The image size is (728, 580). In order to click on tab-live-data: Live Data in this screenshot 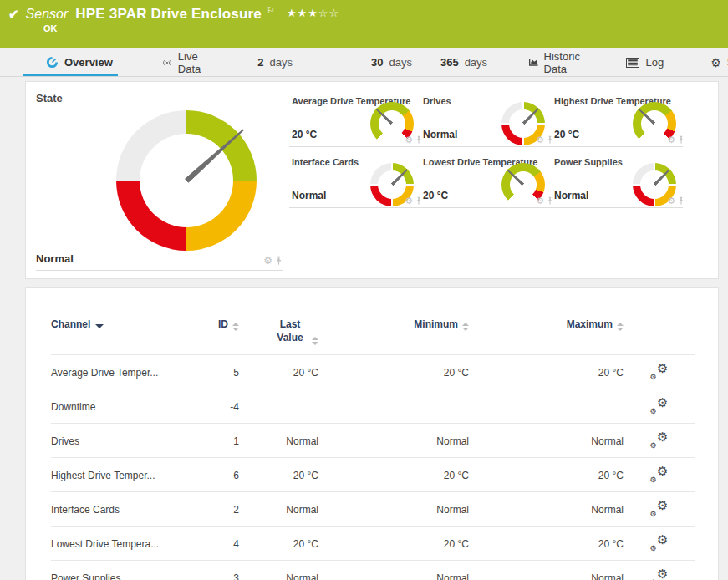, I will do `click(184, 62)`.